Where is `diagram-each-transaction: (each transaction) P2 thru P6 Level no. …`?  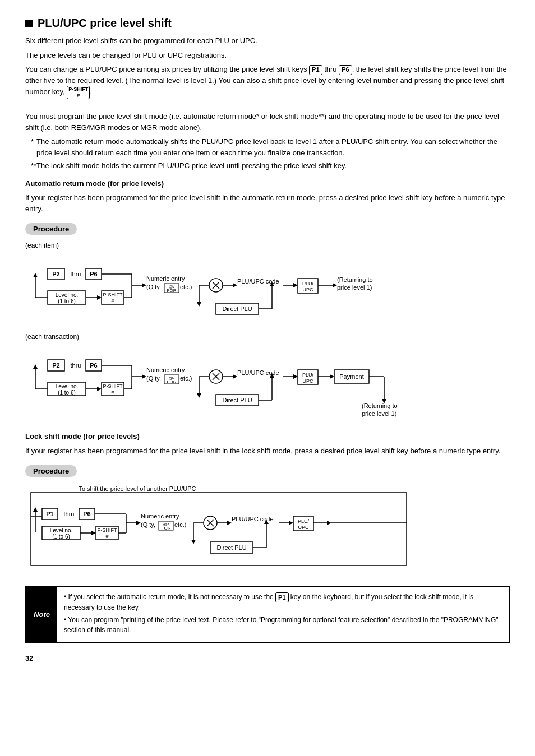 diagram-each-transaction: (each transaction) P2 thru P6 Level no. … is located at coordinates (268, 379).